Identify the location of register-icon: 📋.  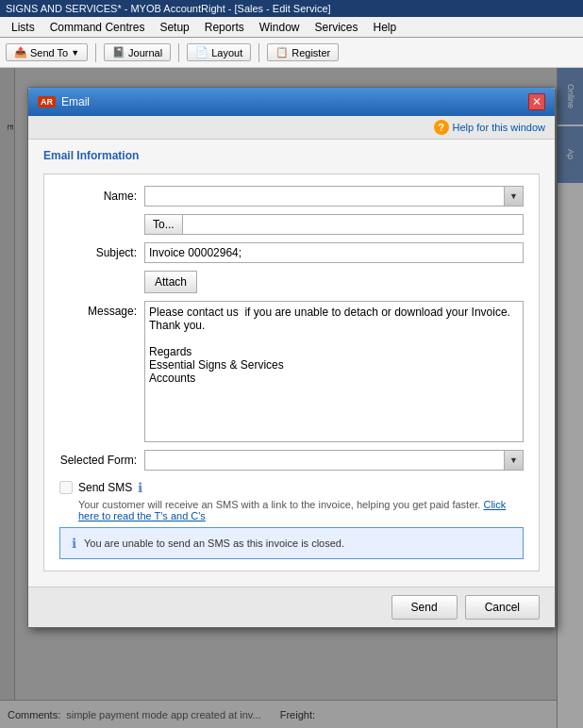
(282, 53).